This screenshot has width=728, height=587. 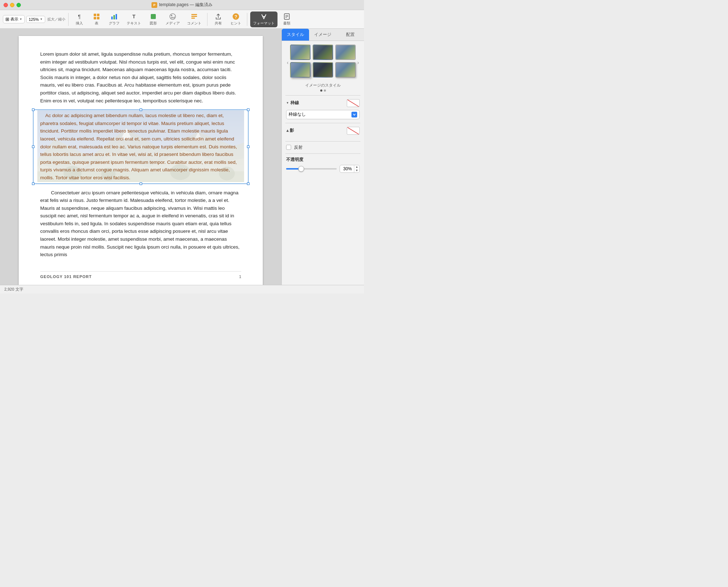 What do you see at coordinates (14, 19) in the screenshot?
I see `view-dropdown: ⊞ 表示 ▼` at bounding box center [14, 19].